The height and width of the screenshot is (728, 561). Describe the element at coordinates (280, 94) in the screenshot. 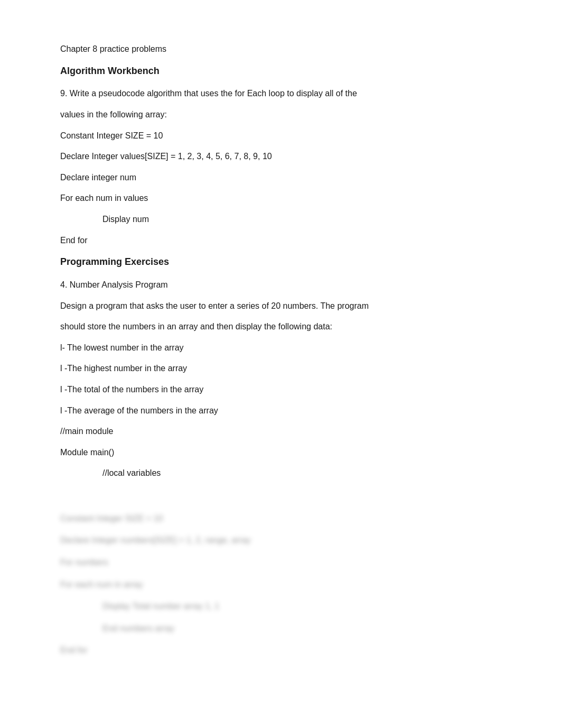

I see `question9-line1: 9. Write a pseudocode algorithm that use…` at that location.